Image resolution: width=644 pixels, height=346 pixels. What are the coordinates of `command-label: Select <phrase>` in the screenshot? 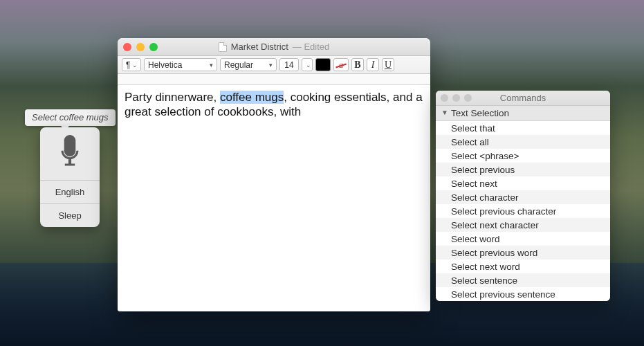 It's located at (485, 156).